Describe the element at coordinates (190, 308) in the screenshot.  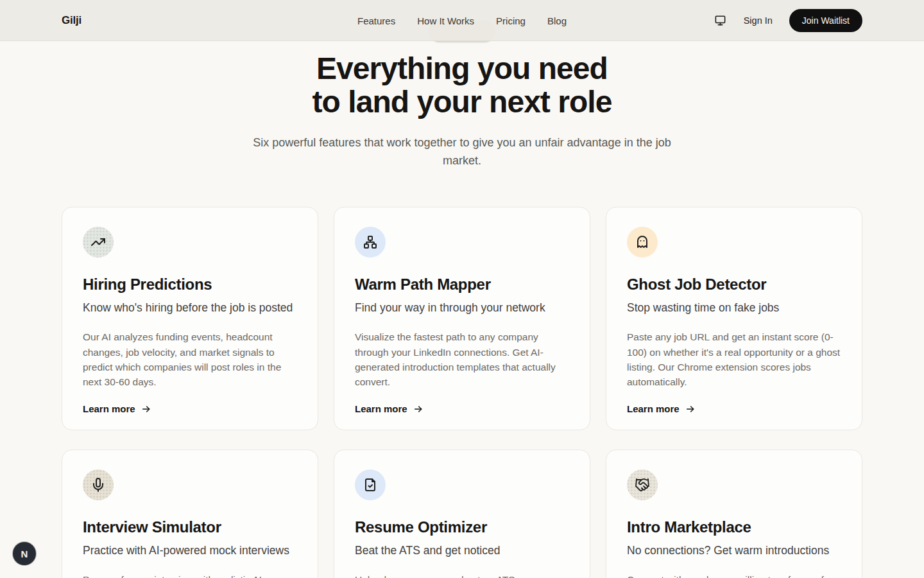
I see `feature-tagline: Know who's hiring before the job is post…` at that location.